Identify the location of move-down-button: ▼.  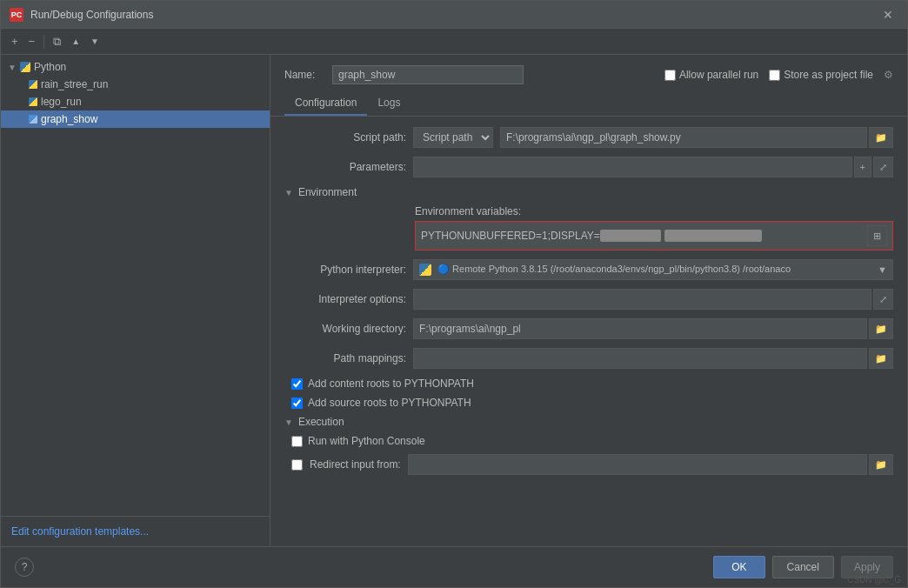
(95, 42).